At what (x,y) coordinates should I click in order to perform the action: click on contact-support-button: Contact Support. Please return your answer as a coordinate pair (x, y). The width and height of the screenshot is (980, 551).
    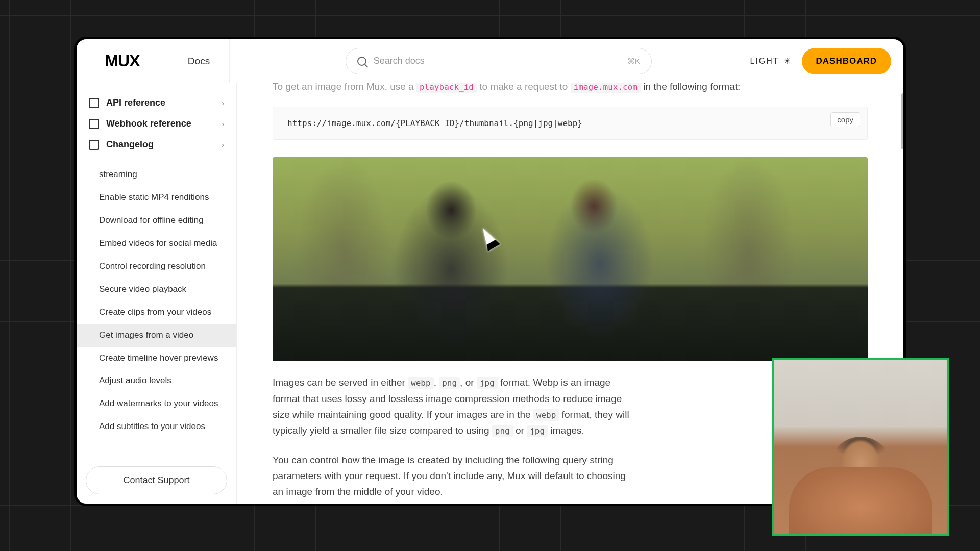
    Looking at the image, I should click on (156, 481).